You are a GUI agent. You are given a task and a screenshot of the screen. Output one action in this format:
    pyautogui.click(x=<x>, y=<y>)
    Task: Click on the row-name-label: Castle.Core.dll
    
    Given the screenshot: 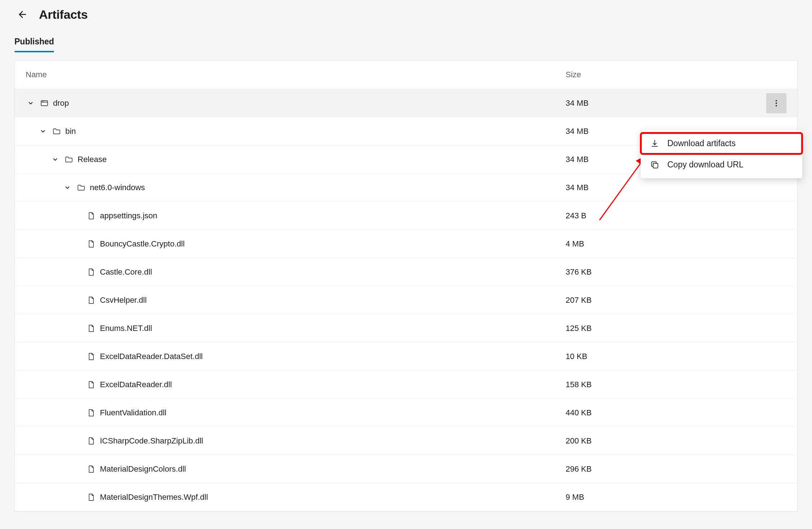 What is the action you would take?
    pyautogui.click(x=126, y=272)
    